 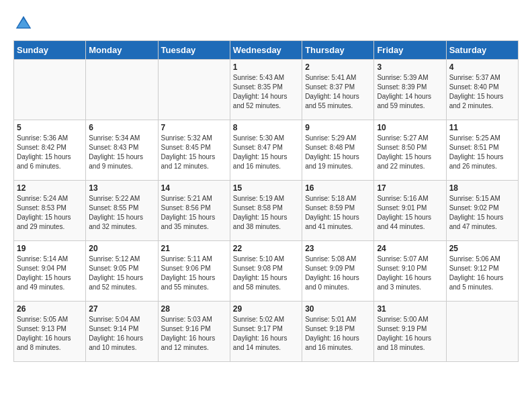 I want to click on day-number: 11, so click(x=482, y=128).